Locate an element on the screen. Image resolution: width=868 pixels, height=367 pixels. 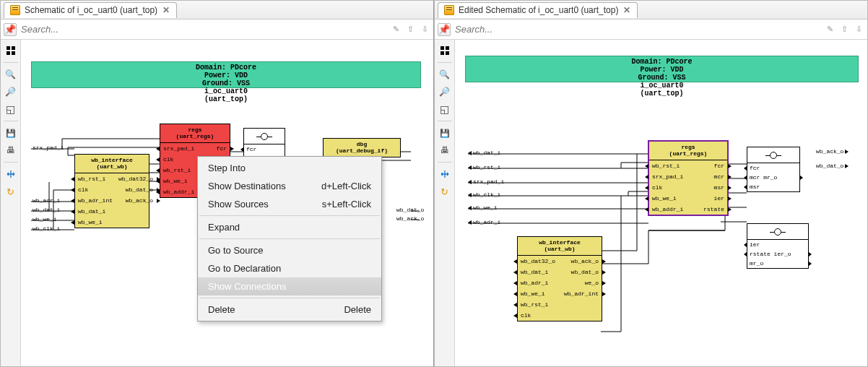
port: msr is located at coordinates (713, 188).